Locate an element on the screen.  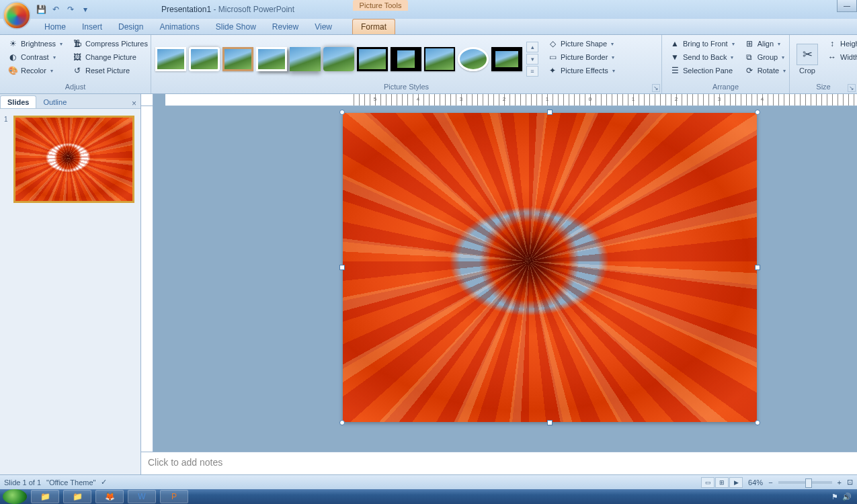
minimize-button: — is located at coordinates (847, 6).